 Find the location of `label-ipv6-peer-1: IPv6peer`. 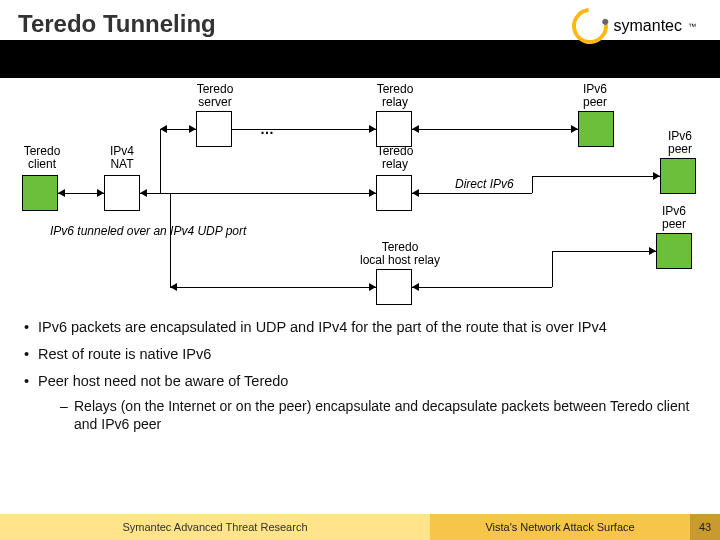

label-ipv6-peer-1: IPv6peer is located at coordinates (595, 96).